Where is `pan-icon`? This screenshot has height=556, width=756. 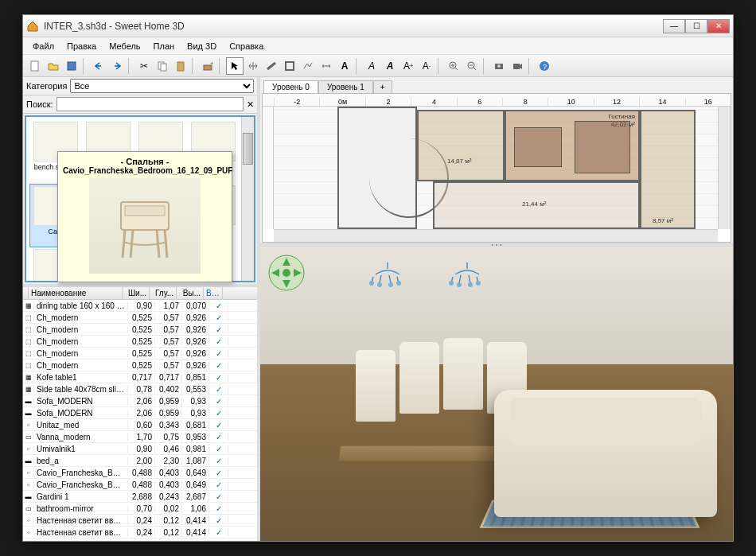 pan-icon is located at coordinates (253, 66).